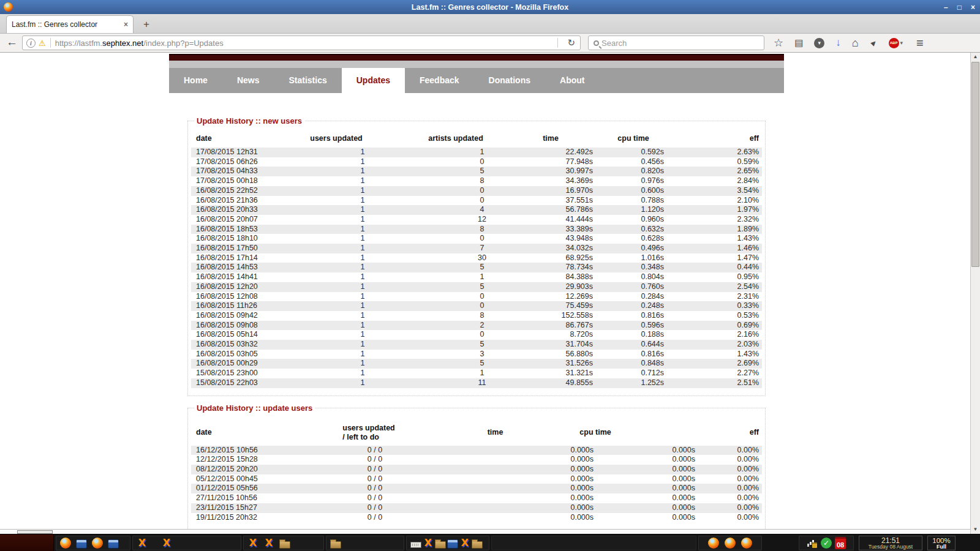  What do you see at coordinates (510, 81) in the screenshot?
I see `nav-item-donations: Donations` at bounding box center [510, 81].